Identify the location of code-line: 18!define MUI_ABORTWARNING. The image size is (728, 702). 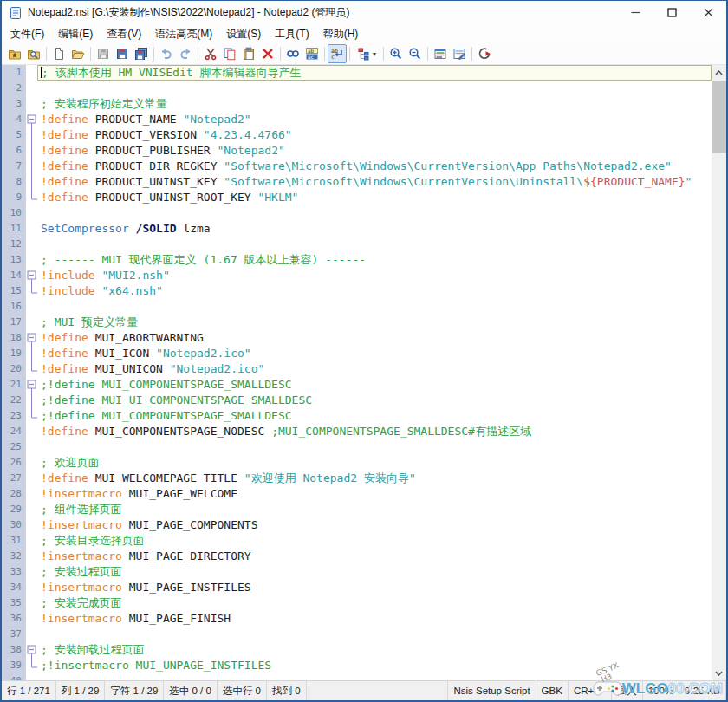
(357, 338).